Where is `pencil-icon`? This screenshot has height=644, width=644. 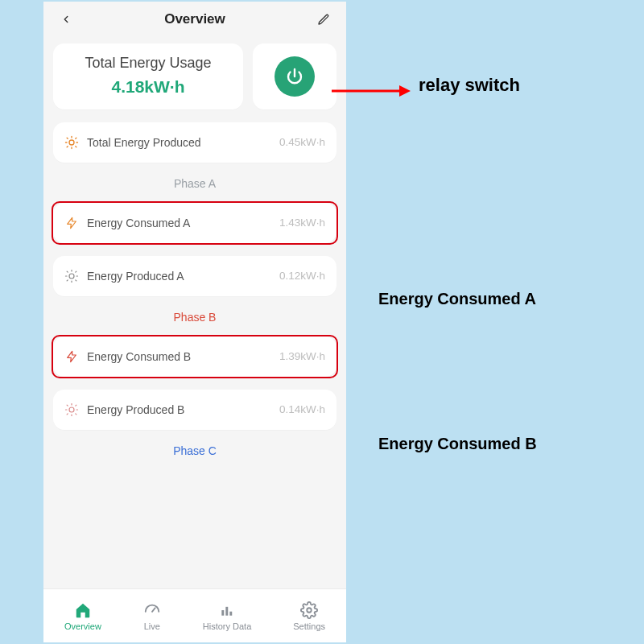
pencil-icon is located at coordinates (324, 19).